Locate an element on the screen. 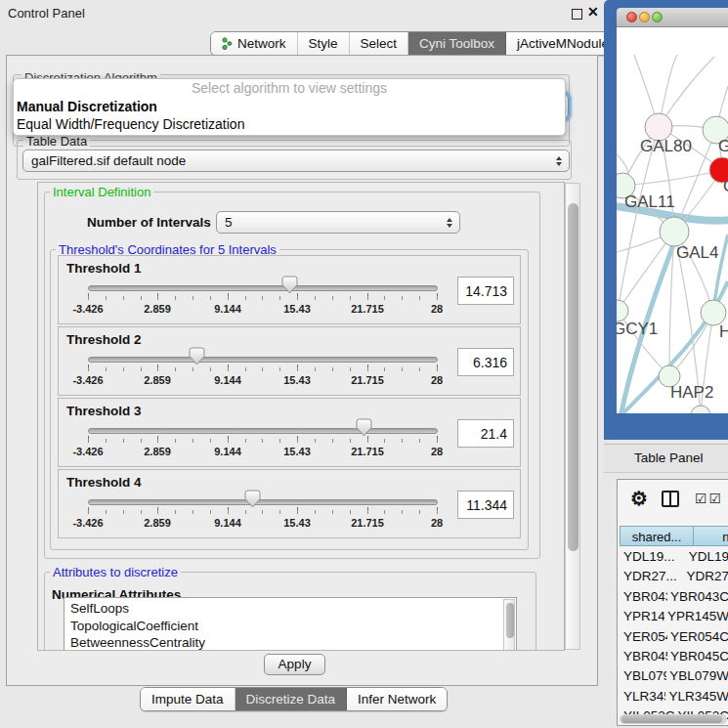  node-label: C is located at coordinates (725, 186).